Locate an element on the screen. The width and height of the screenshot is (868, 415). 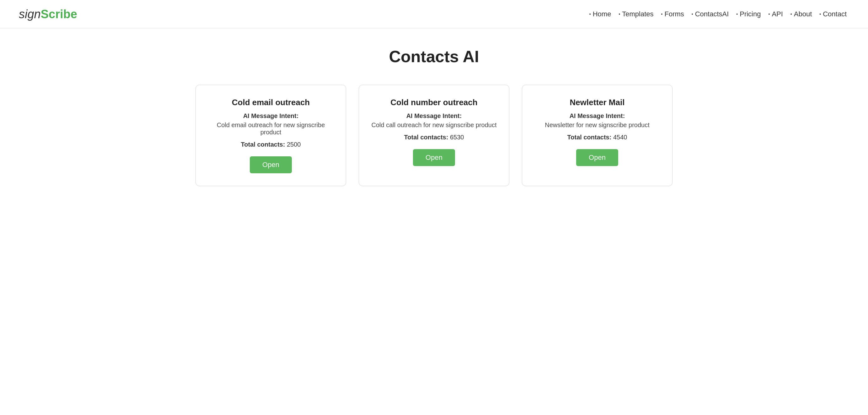
card-intent-value: Newsletter for new signscribe product is located at coordinates (597, 125).